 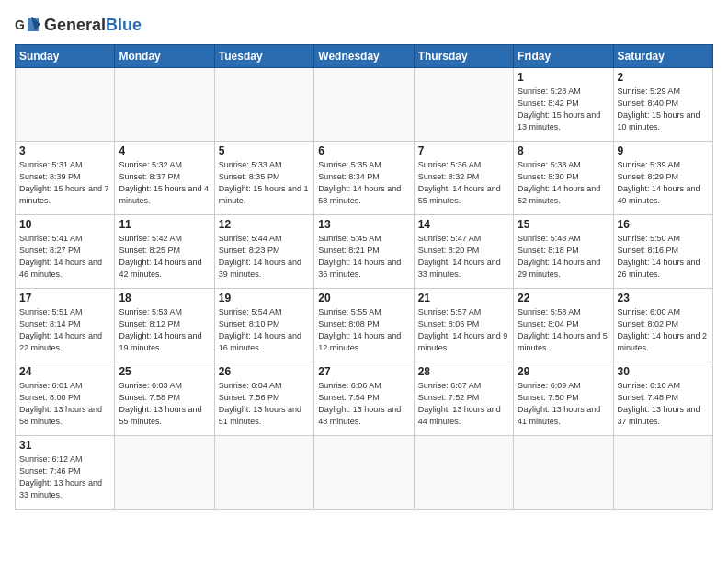 What do you see at coordinates (463, 298) in the screenshot?
I see `day-number: 21` at bounding box center [463, 298].